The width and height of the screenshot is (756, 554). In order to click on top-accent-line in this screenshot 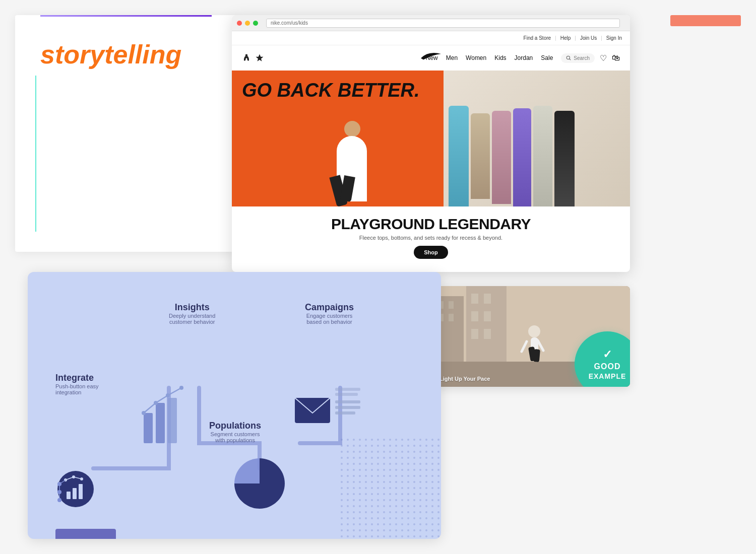, I will do `click(126, 16)`.